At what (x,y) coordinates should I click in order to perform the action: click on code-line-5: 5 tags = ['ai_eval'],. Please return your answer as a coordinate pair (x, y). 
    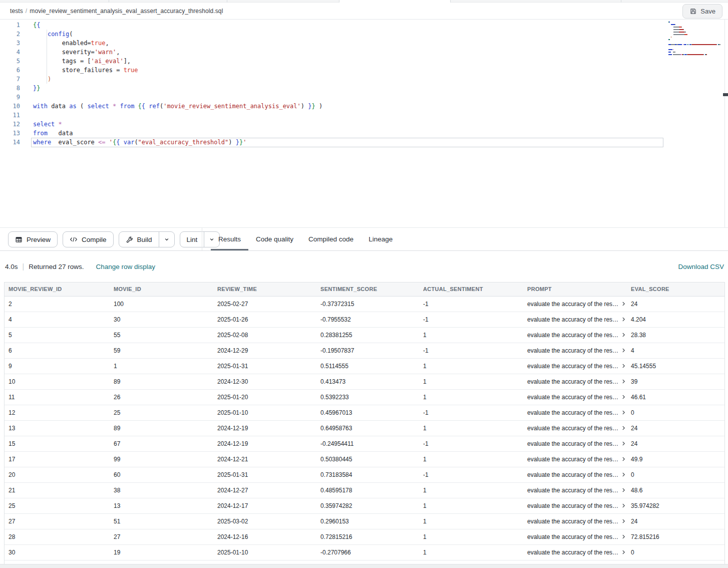
    Looking at the image, I should click on (364, 61).